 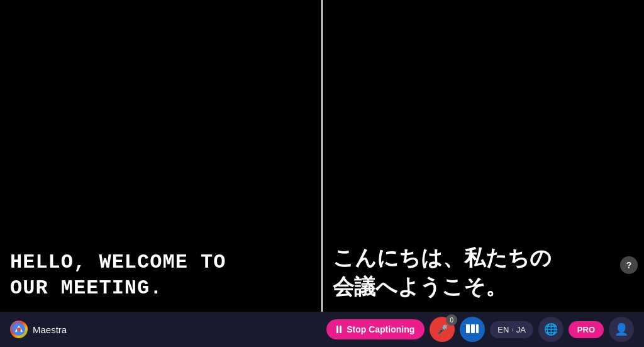 What do you see at coordinates (50, 330) in the screenshot?
I see `brand-name: Maestra` at bounding box center [50, 330].